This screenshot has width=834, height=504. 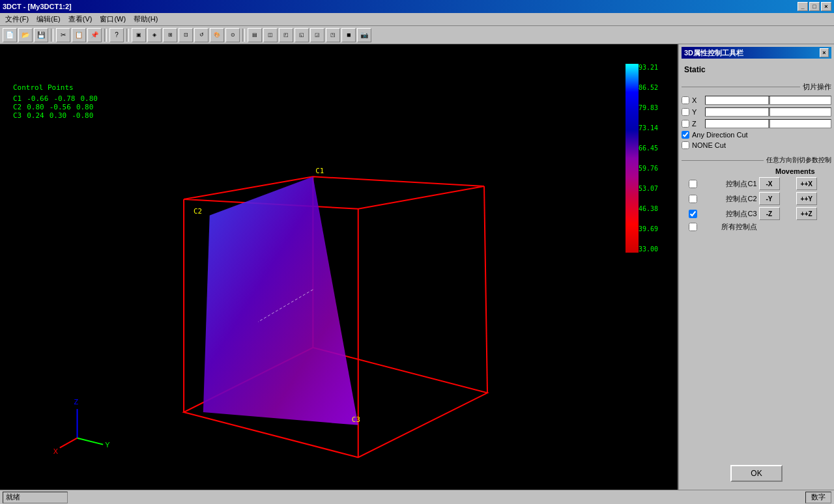 I want to click on toolbar-sep2, so click(x=106, y=35).